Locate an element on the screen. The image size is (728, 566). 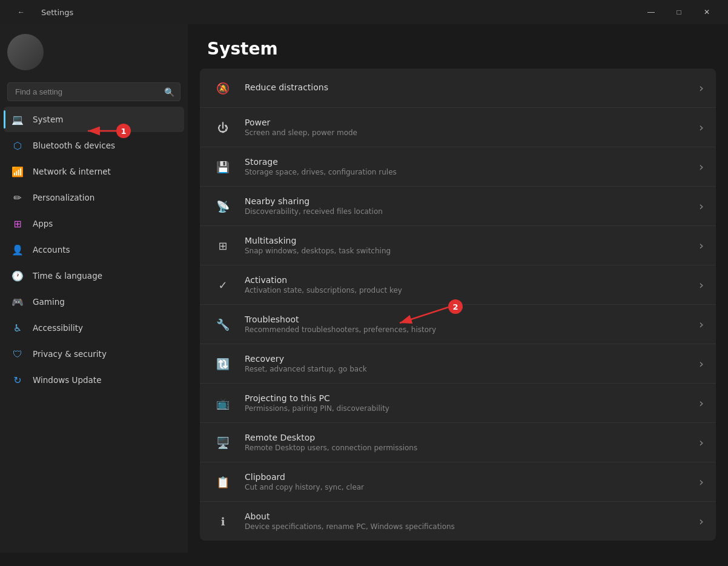
recovery-icon: 🔃 is located at coordinates (223, 364).